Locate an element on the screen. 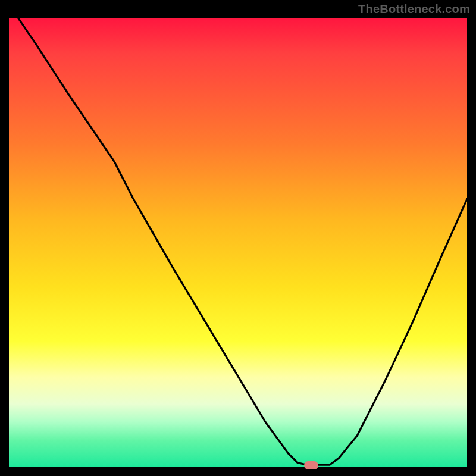 The image size is (476, 476). watermark-text: TheBottleneck.com is located at coordinates (414, 10).